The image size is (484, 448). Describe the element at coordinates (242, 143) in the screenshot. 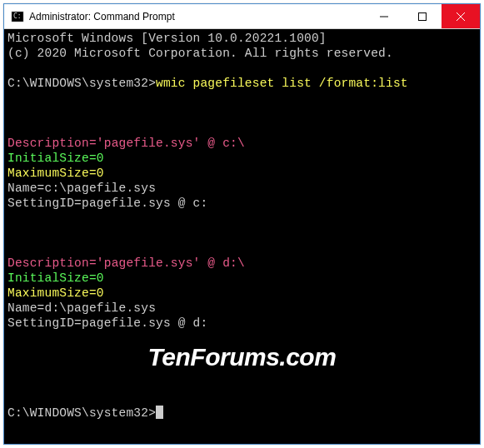

I see `output-description: Description='pagefile.sys' @ c:\` at that location.